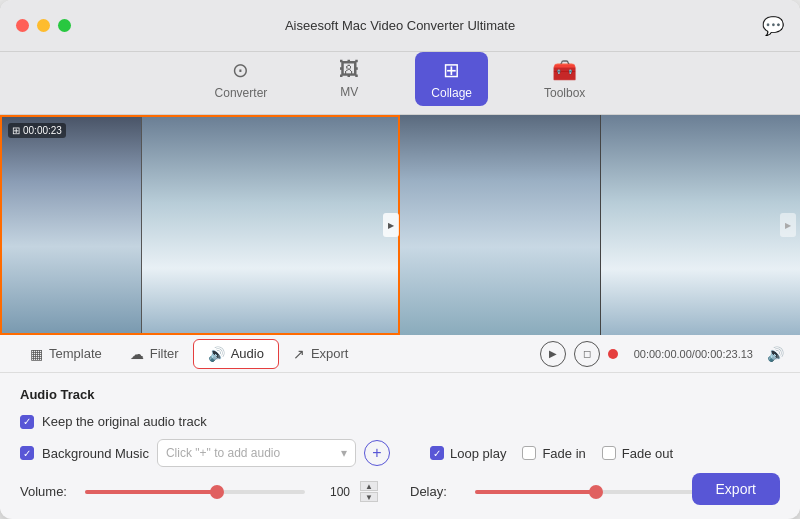 The height and width of the screenshot is (519, 800). Describe the element at coordinates (216, 354) in the screenshot. I see `audio-icon: 🔊` at that location.